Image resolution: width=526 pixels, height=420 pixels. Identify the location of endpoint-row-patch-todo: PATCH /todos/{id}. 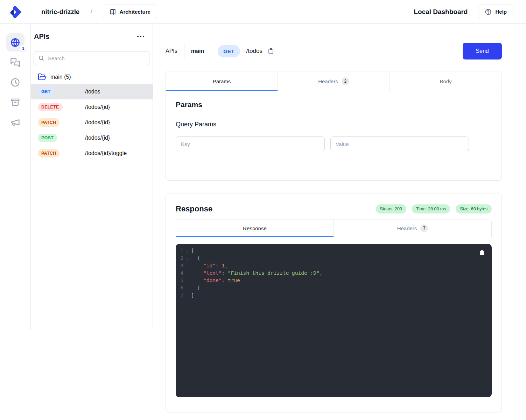
(92, 122).